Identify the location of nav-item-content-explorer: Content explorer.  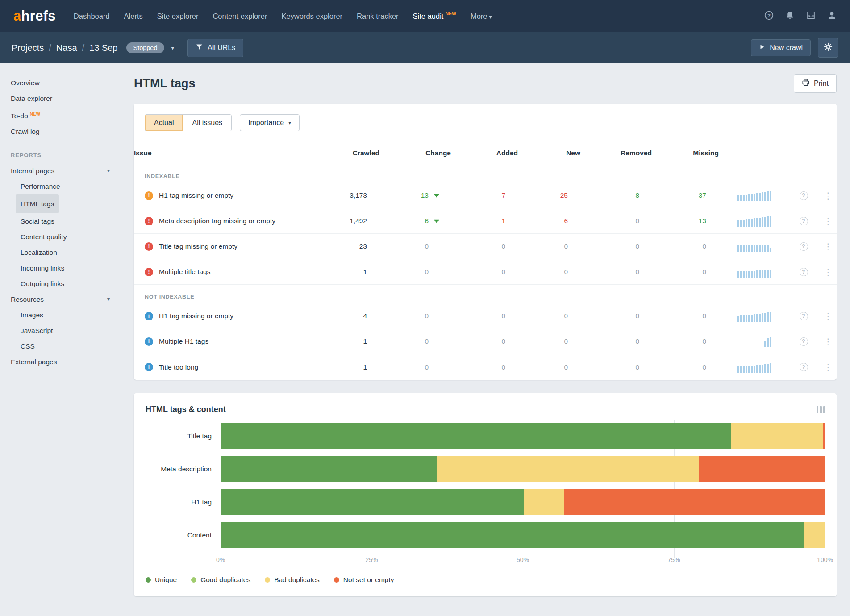
(240, 16).